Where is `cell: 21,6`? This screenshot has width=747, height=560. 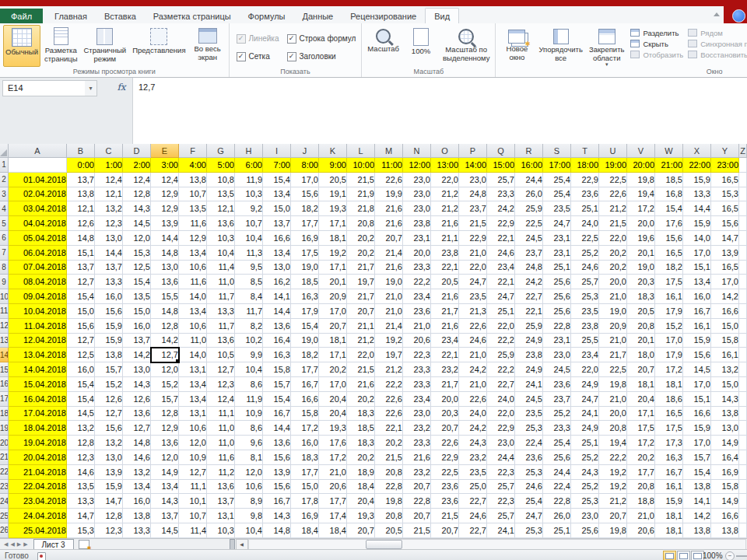
cell: 21,6 is located at coordinates (389, 268).